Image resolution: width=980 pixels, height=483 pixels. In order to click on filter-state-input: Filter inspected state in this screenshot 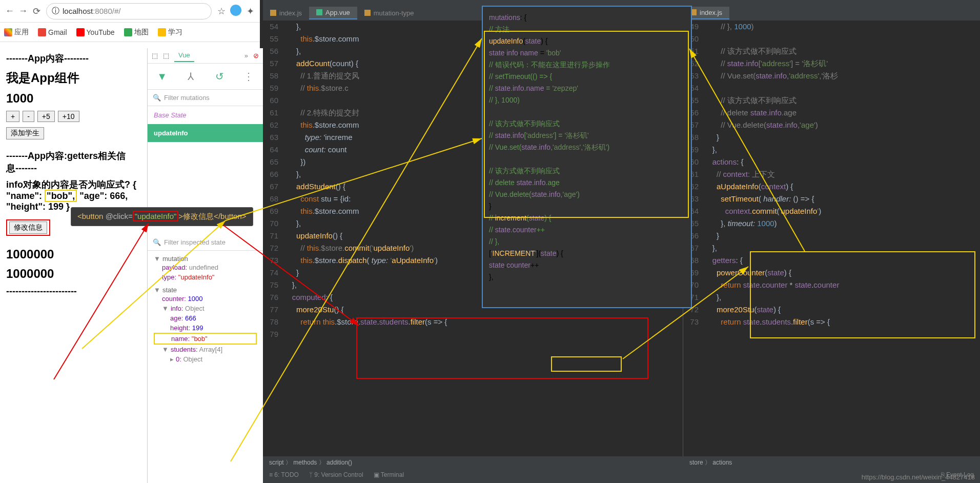, I will do `click(195, 242)`.